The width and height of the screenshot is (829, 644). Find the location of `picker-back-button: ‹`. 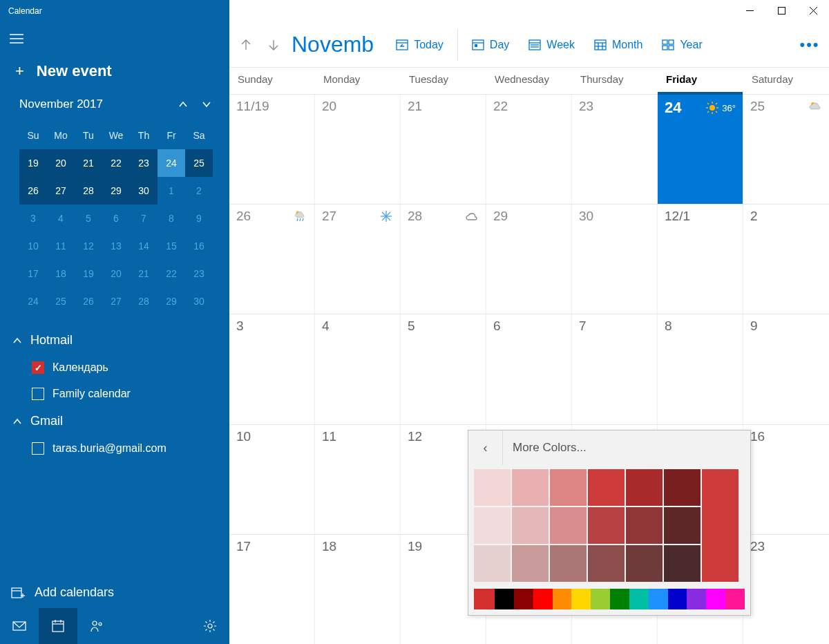

picker-back-button: ‹ is located at coordinates (486, 448).